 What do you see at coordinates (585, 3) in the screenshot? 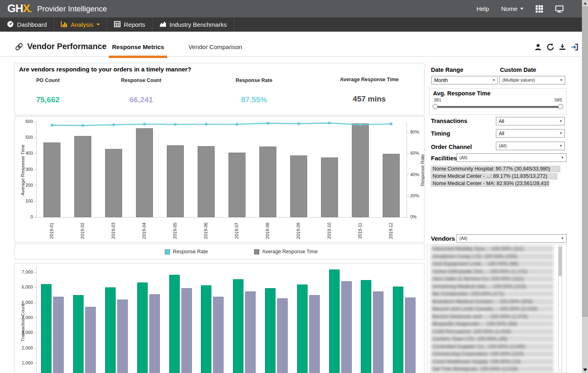
I see `scroll-up-icon` at bounding box center [585, 3].